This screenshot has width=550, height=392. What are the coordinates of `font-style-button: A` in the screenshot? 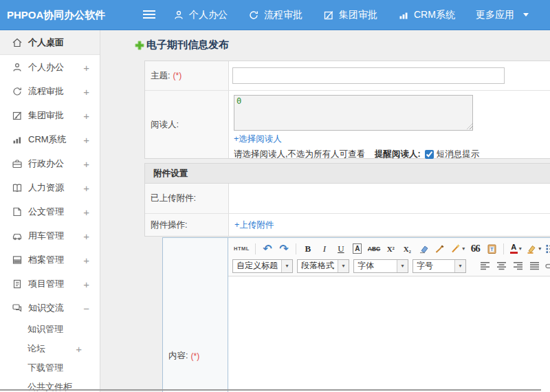 It's located at (358, 249).